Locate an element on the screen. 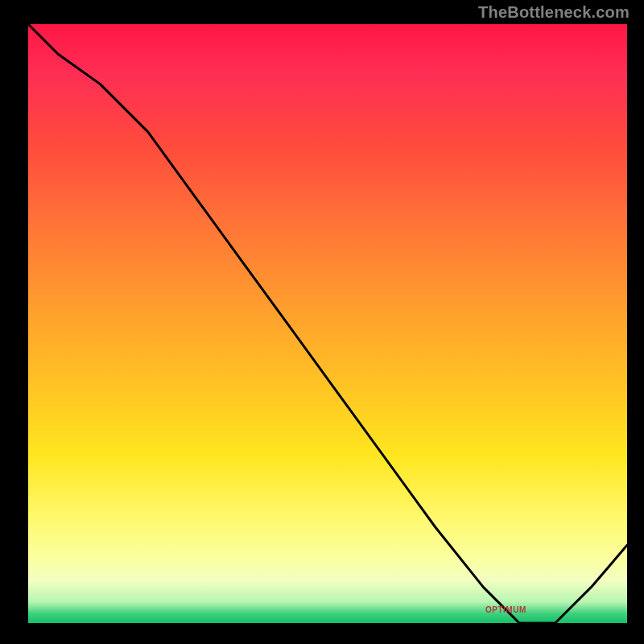  optimum-label: OPTIMUM is located at coordinates (506, 610).